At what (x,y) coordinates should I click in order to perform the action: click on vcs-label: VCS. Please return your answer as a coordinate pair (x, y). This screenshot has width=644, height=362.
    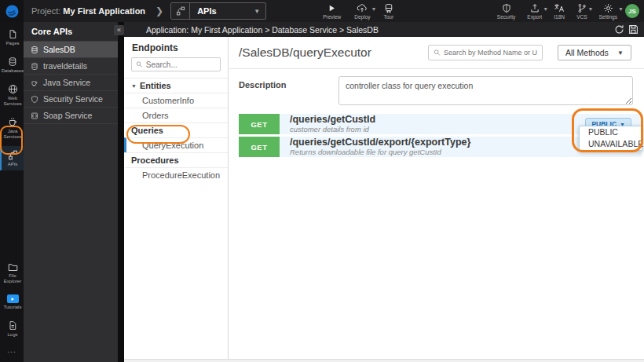
    Looking at the image, I should click on (581, 17).